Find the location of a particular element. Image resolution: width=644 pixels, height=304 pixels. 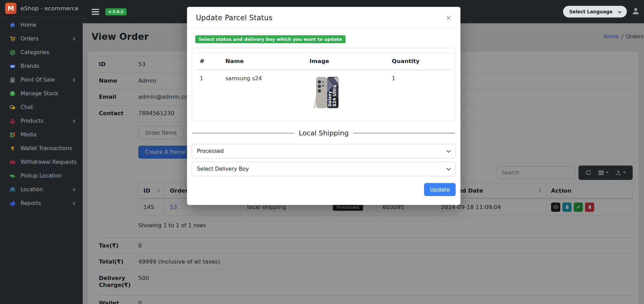

item-index: 1 is located at coordinates (210, 93).